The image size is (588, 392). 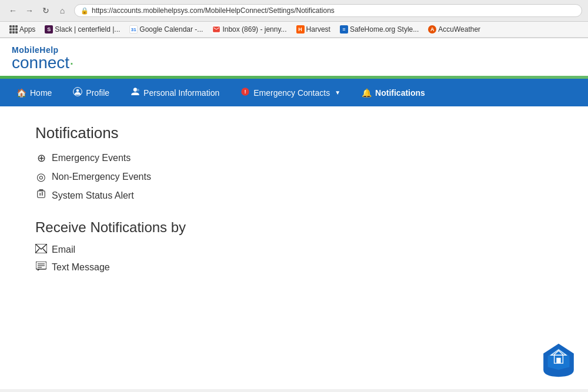 I want to click on chevron-down-icon: ▼, so click(x=338, y=93).